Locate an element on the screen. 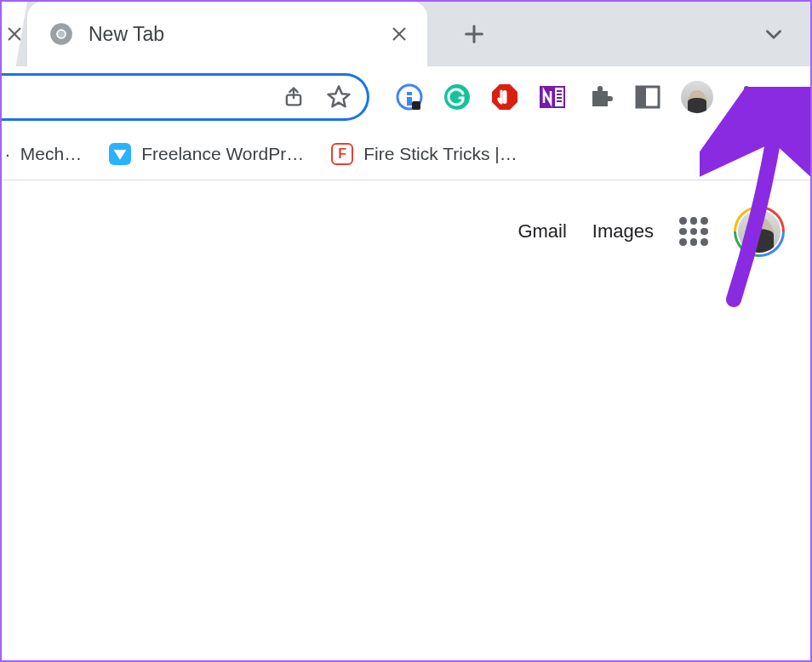  google-apps-button is located at coordinates (694, 231).